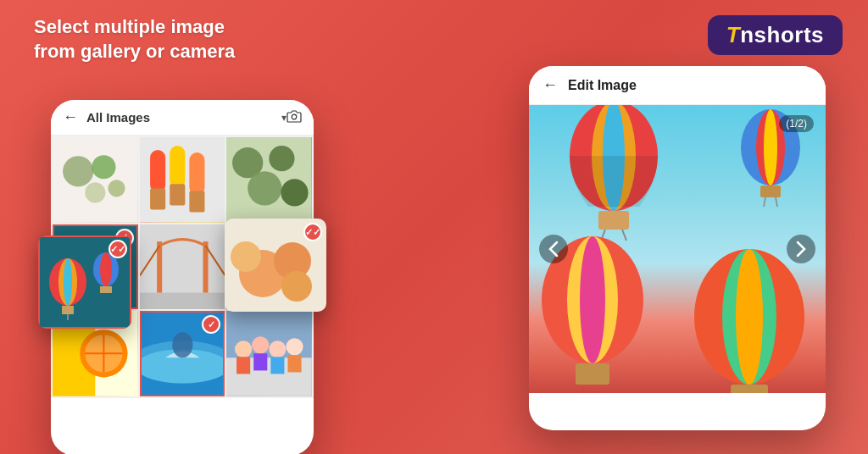 The image size is (868, 454). Describe the element at coordinates (602, 86) in the screenshot. I see `edit-title: Edit Image` at that location.